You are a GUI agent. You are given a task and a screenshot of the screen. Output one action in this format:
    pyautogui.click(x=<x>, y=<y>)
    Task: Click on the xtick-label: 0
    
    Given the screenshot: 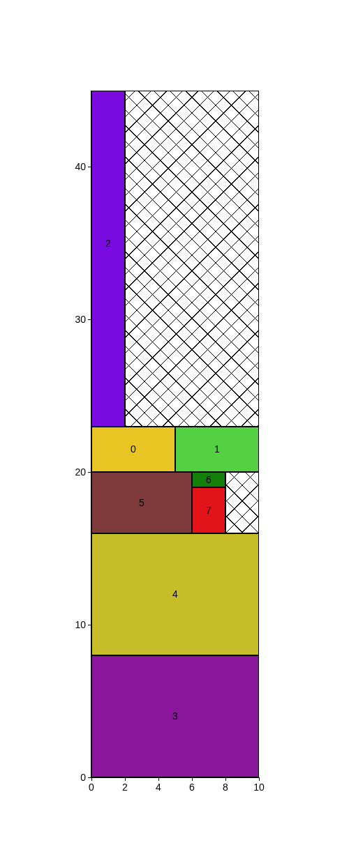 What is the action you would take?
    pyautogui.click(x=91, y=785)
    